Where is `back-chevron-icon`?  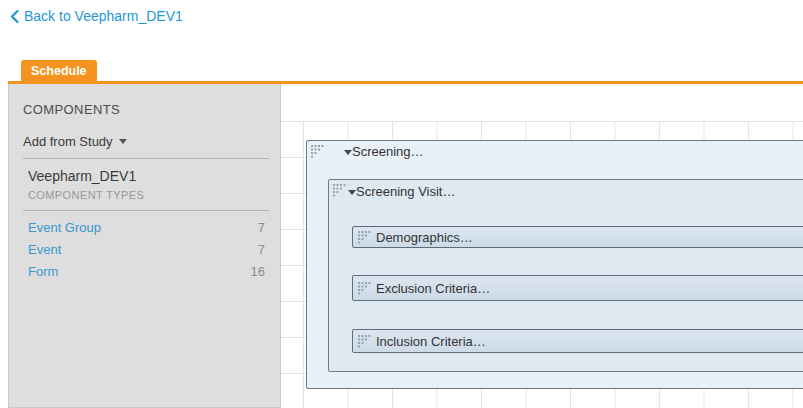 back-chevron-icon is located at coordinates (14, 16).